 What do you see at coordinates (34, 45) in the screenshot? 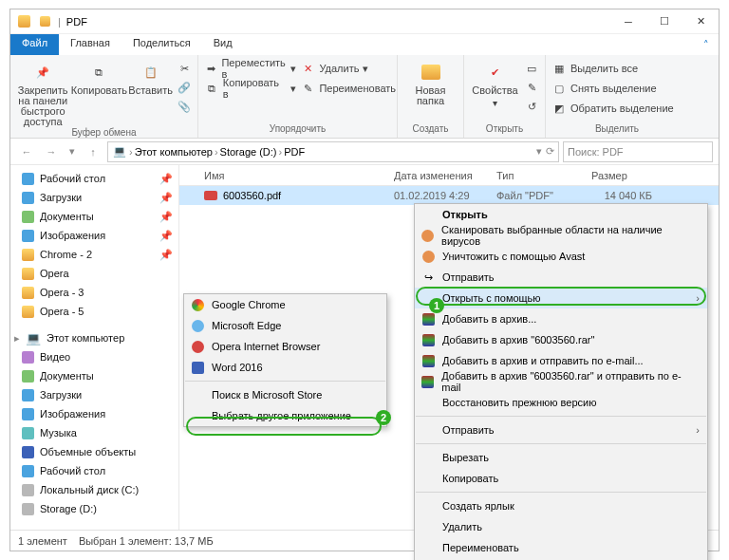
I see `tab-file: Файл` at bounding box center [34, 45].